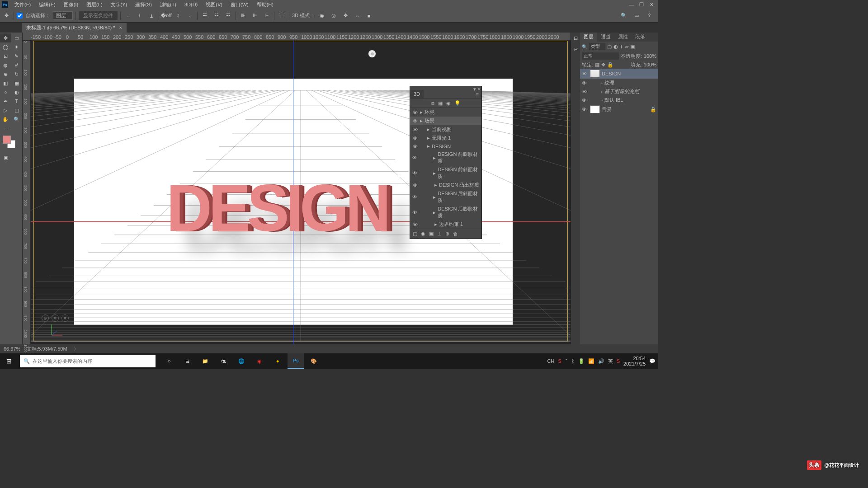 The height and width of the screenshot is (488, 868). Describe the element at coordinates (431, 234) in the screenshot. I see `p3d-render-icon: ▣` at that location.